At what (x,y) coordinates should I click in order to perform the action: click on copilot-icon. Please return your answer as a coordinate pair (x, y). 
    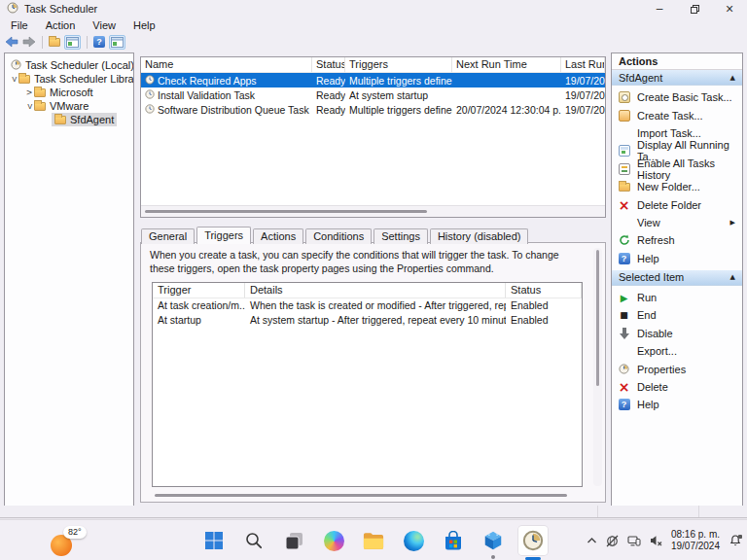
    Looking at the image, I should click on (334, 541).